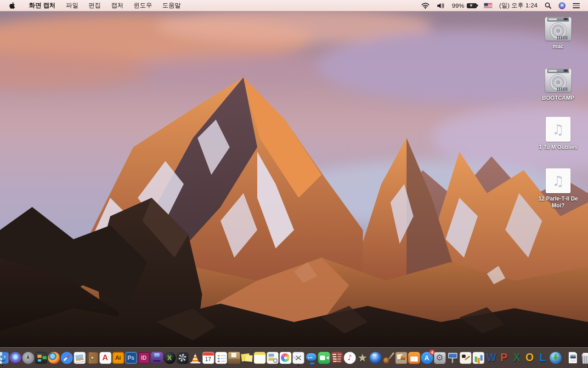  What do you see at coordinates (441, 6) in the screenshot?
I see `status-volume` at bounding box center [441, 6].